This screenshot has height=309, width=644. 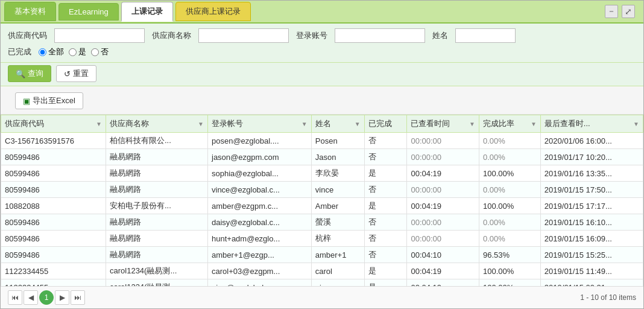 What do you see at coordinates (322, 283) in the screenshot?
I see `table-row: 1122334455carol1234(融易测...gina@ezglobal.…` at bounding box center [322, 283].